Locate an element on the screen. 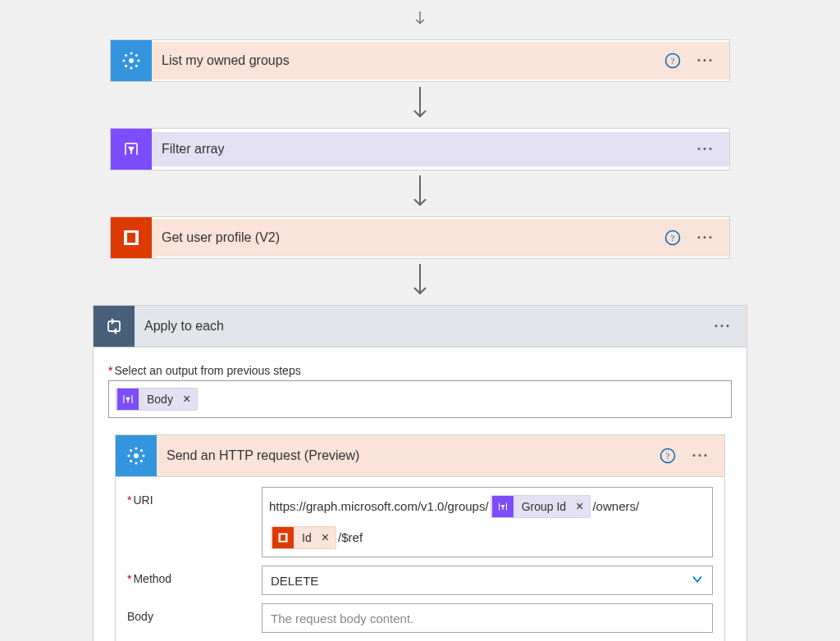  uri-row: *URI https://graph.microsoft.com/v1.0/gr… is located at coordinates (420, 522).